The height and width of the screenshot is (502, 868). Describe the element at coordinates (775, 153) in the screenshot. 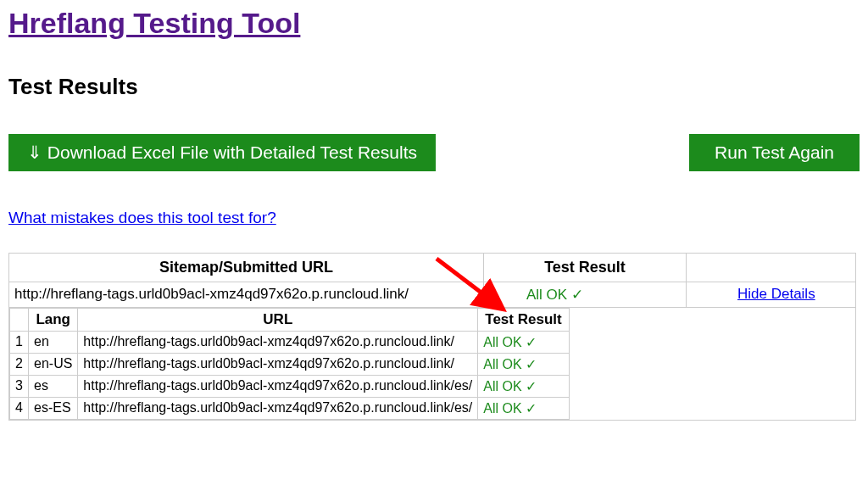

I see `run-again-button: Run Test Again` at that location.